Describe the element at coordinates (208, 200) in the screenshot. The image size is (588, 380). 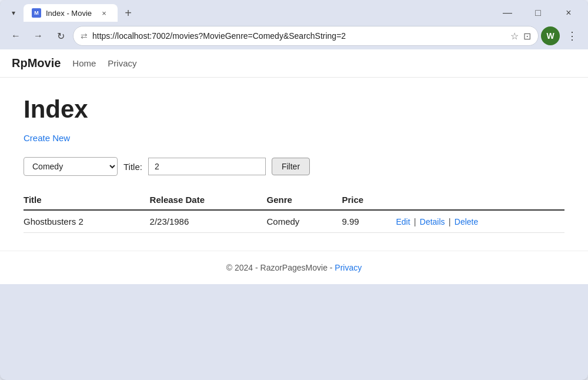
I see `col-release-date: Release Date` at that location.